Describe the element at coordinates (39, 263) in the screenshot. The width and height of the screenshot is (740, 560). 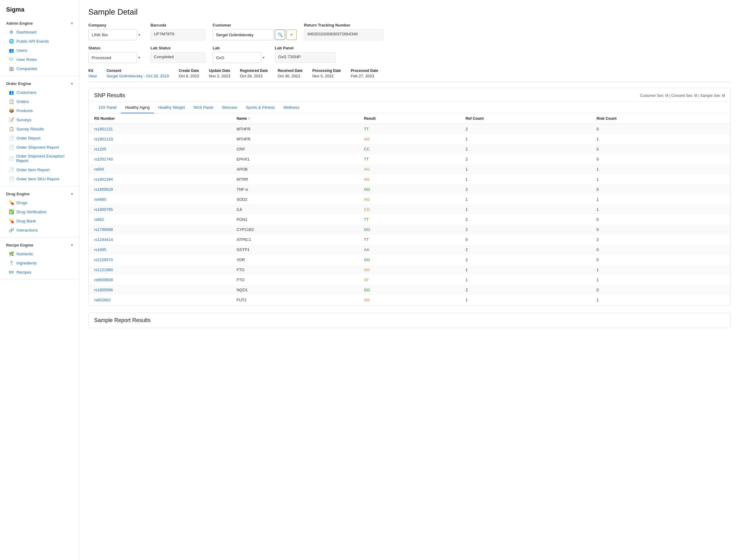
I see `sidebar-item-ingredients: 🧂Ingredients` at that location.